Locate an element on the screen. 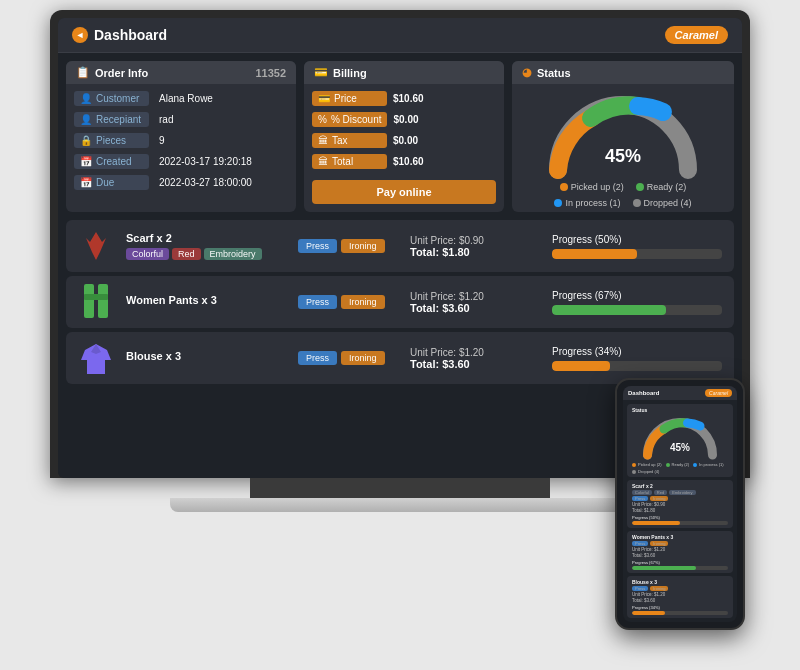 Image resolution: width=800 pixels, height=670 pixels. svg-text: 45% is located at coordinates (623, 156).